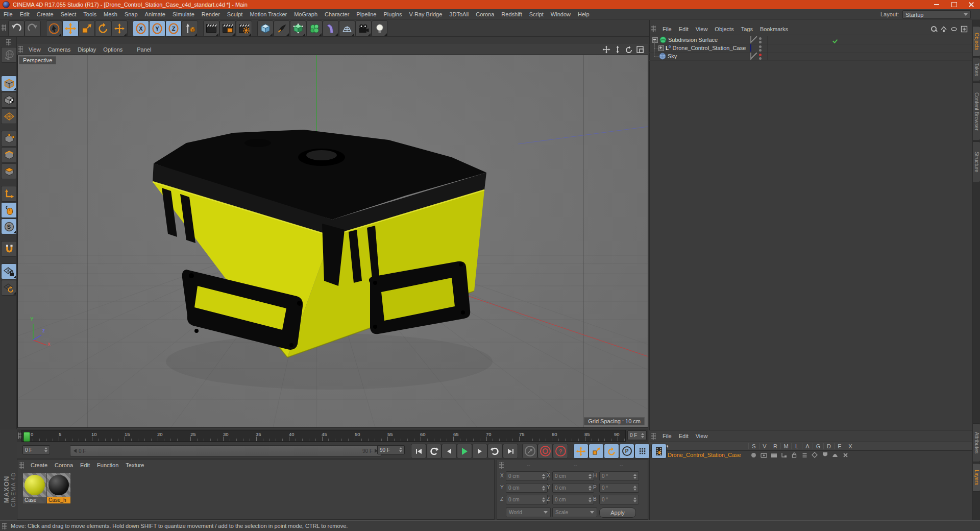  Describe the element at coordinates (9, 194) in the screenshot. I see `axis-mode-button` at that location.